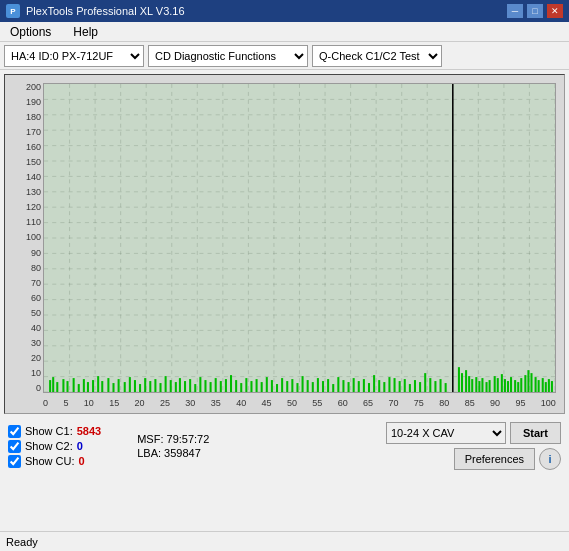  I want to click on x-label-10: 10, so click(89, 403).